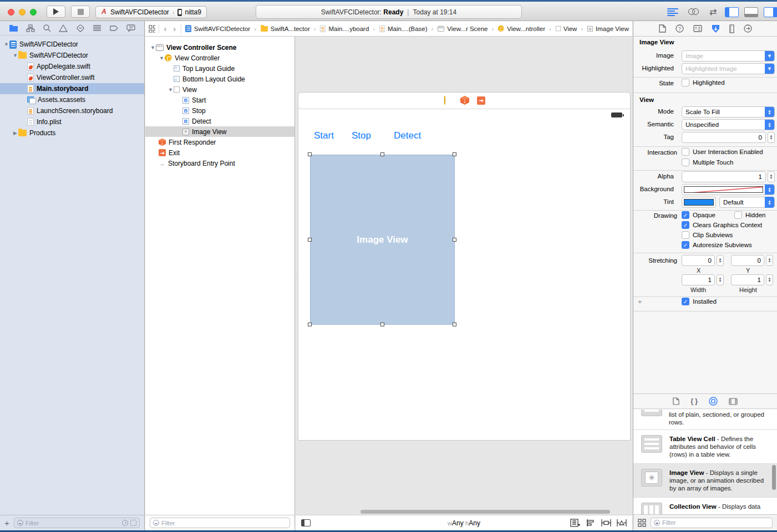 This screenshot has width=777, height=532. I want to click on breadcrumb-storyboard-base: Main....(Base), so click(403, 29).